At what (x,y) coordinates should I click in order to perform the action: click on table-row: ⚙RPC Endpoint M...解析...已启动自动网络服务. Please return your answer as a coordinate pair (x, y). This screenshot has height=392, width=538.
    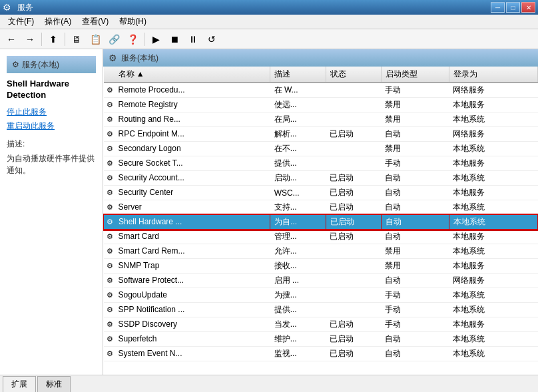
    Looking at the image, I should click on (321, 134).